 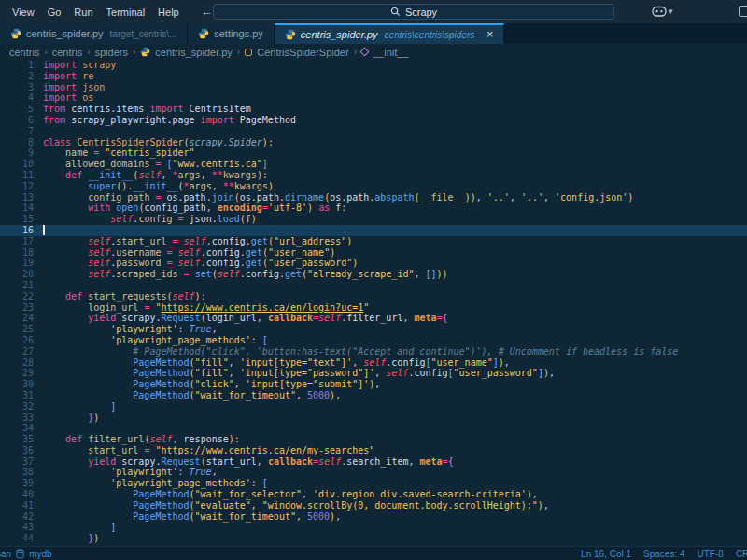 I want to click on line-number: 39, so click(x=17, y=483).